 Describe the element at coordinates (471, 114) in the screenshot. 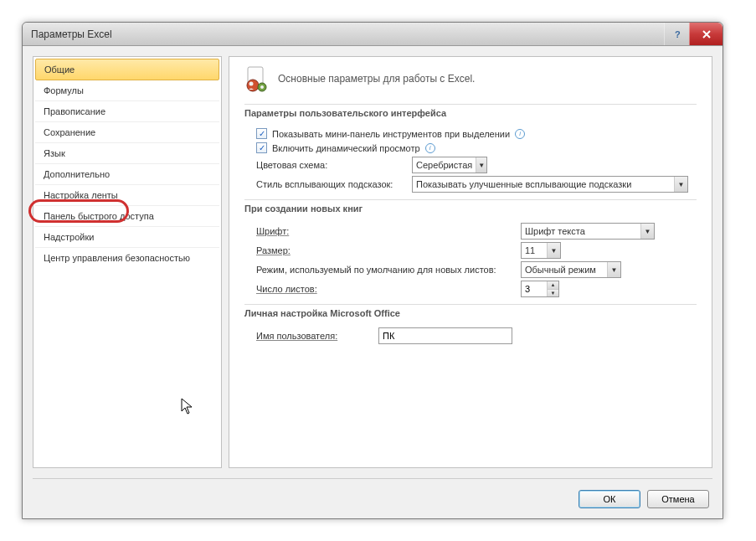

I see `section-ui-title: Параметры пользовательского интерфейса` at that location.